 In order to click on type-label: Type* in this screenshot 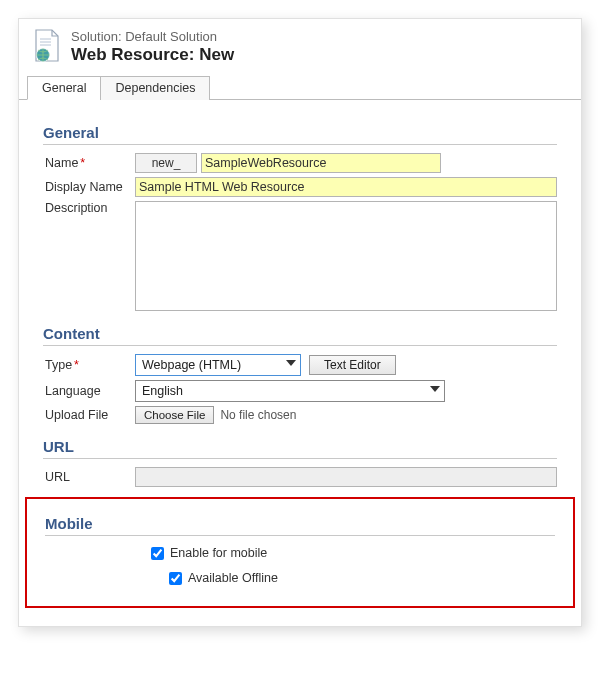, I will do `click(89, 365)`.